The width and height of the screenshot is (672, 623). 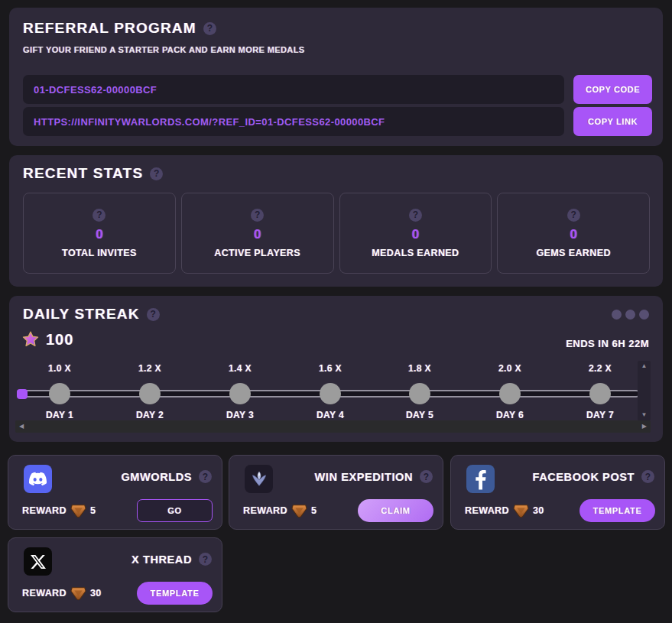 I want to click on daily-streak-title: DAILY STREAK, so click(x=81, y=314).